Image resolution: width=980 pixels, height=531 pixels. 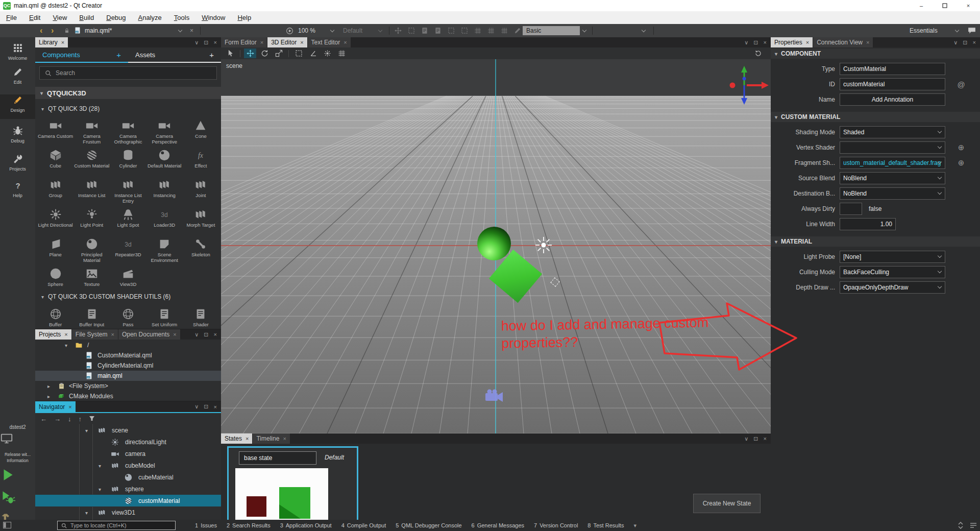 I want to click on output-pane-qml-debugger-console: 5QML Debugger Console, so click(x=429, y=525).